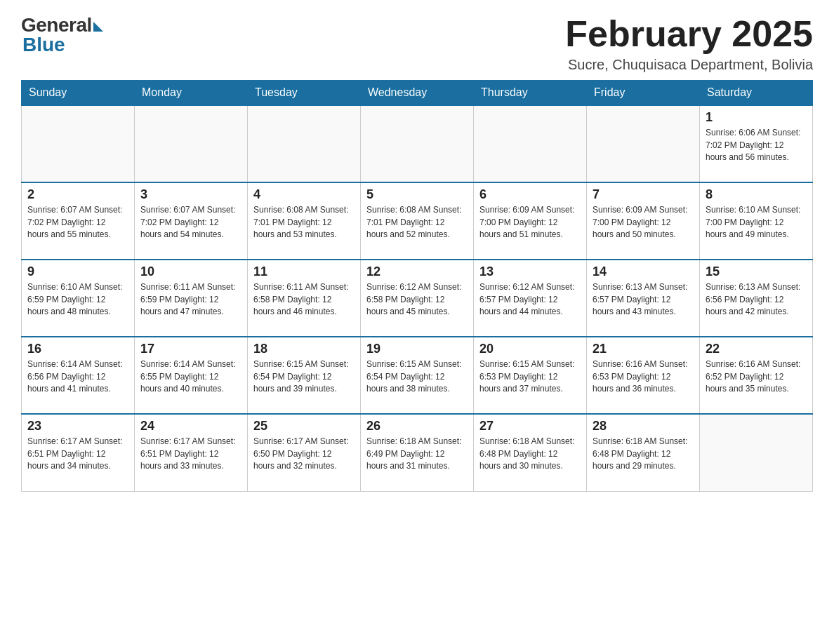 This screenshot has height=644, width=834. I want to click on calendar-cell: 10Sunrise: 6:11 AM Sunset: 6:59 PM Dayli…, so click(191, 298).